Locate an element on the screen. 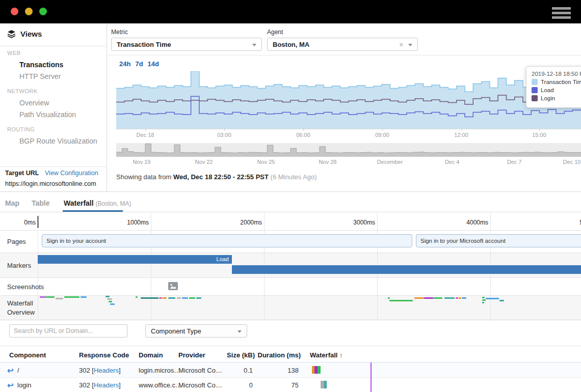 This screenshot has height=392, width=581. page-box-sign-in-microsoft-account: Sign in to your Microsoft account is located at coordinates (498, 241).